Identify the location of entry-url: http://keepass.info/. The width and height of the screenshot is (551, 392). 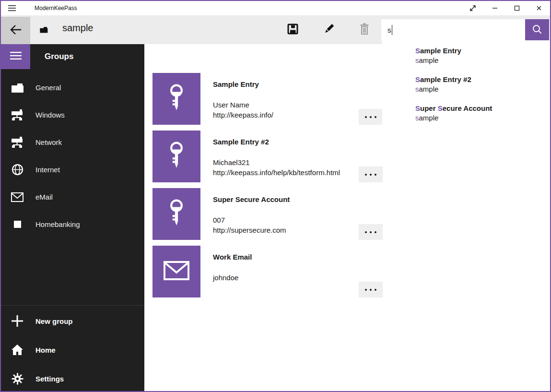
(243, 115).